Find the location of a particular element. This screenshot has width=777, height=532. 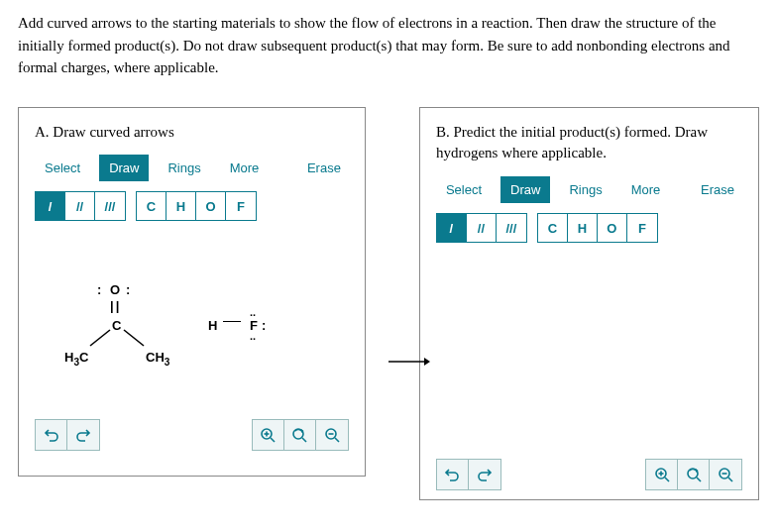

zoom-in-icon is located at coordinates (269, 435).